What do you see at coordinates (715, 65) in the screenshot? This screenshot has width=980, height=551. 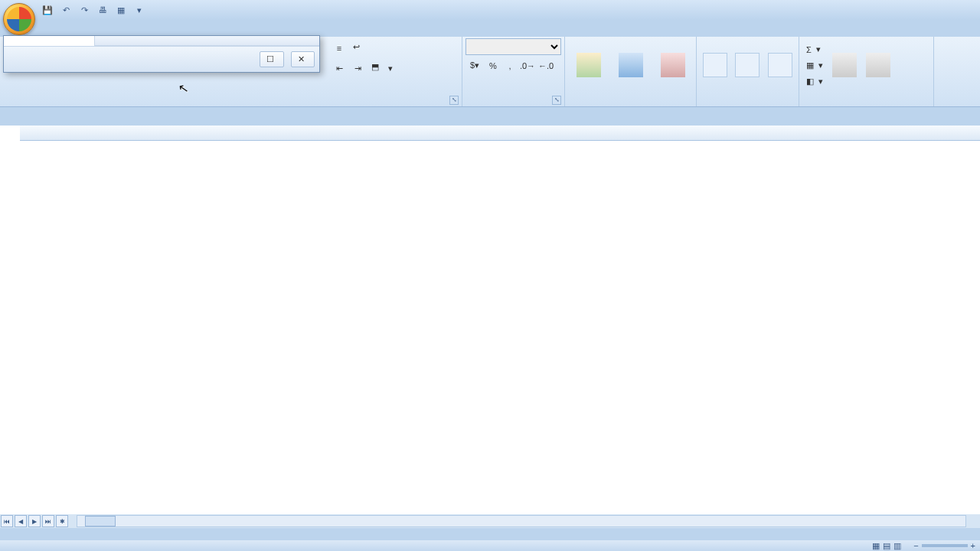 I see `insert-icon` at bounding box center [715, 65].